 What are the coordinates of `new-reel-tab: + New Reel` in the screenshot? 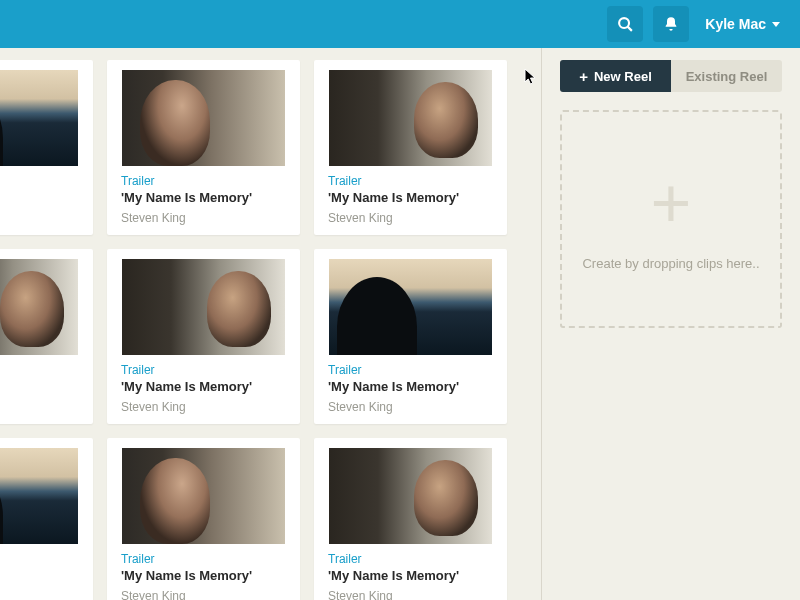 It's located at (616, 76).